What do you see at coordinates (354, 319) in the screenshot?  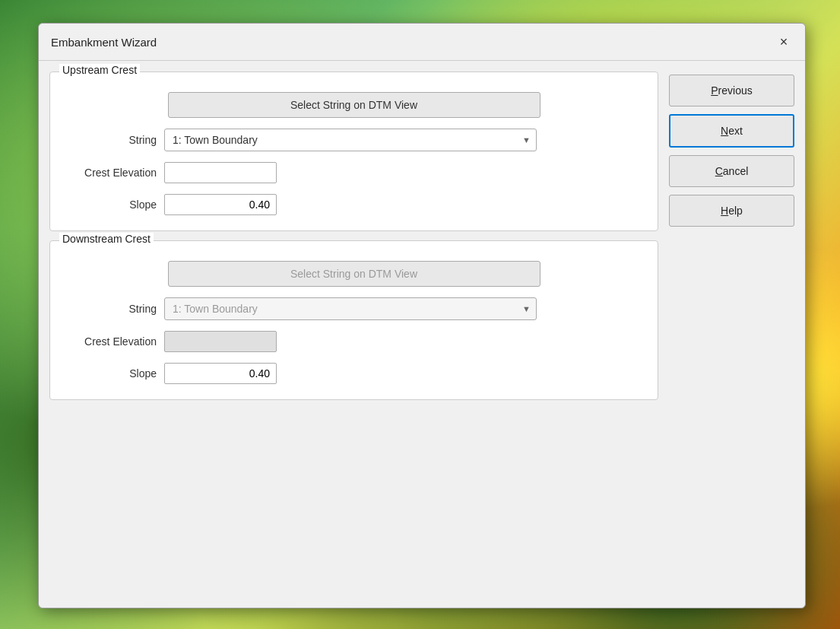 I see `downstream-form: Select String on DTM View String 1: Town…` at bounding box center [354, 319].